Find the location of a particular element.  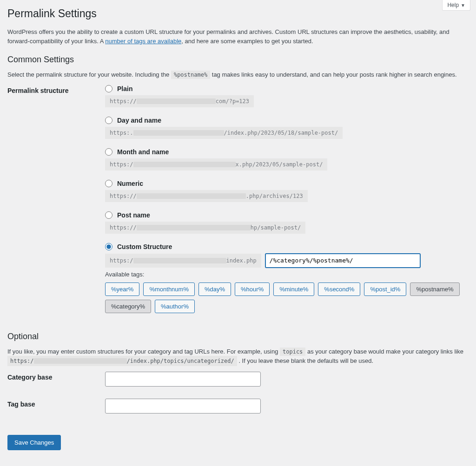

tag-category: %category% is located at coordinates (128, 307).